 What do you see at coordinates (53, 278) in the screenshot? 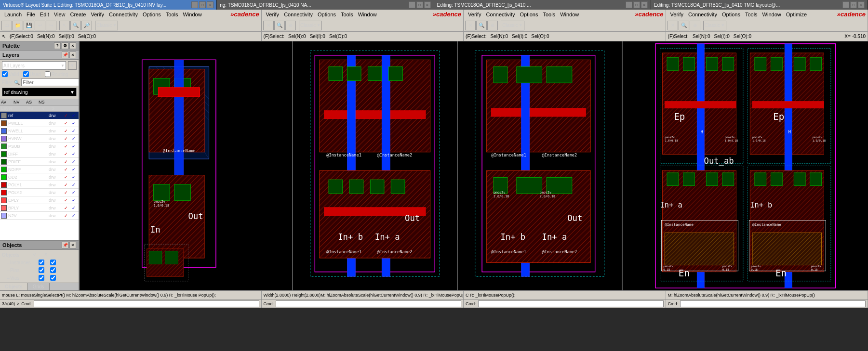
I see `vias-s-check` at bounding box center [53, 278].